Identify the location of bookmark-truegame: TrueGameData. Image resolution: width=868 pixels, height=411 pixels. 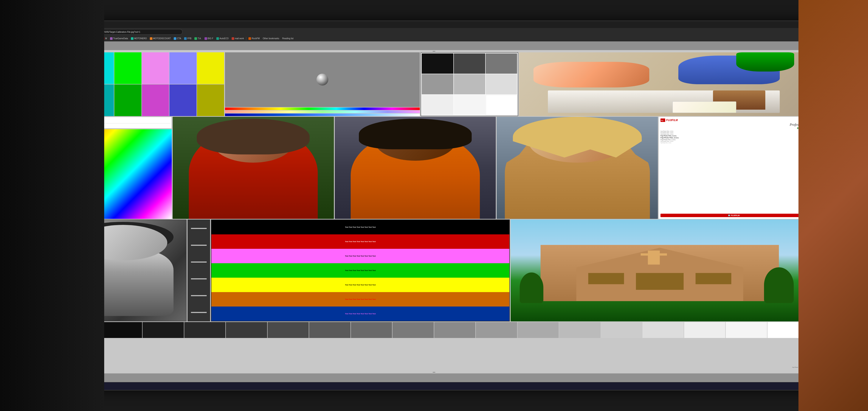
(119, 38).